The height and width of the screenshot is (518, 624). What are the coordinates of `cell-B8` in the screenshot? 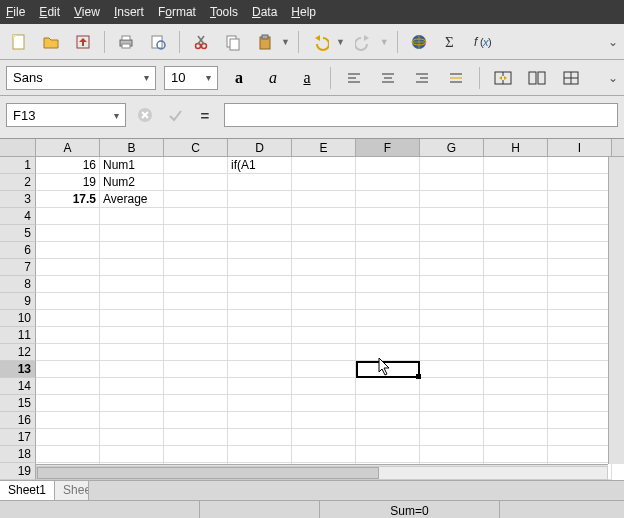 It's located at (132, 284).